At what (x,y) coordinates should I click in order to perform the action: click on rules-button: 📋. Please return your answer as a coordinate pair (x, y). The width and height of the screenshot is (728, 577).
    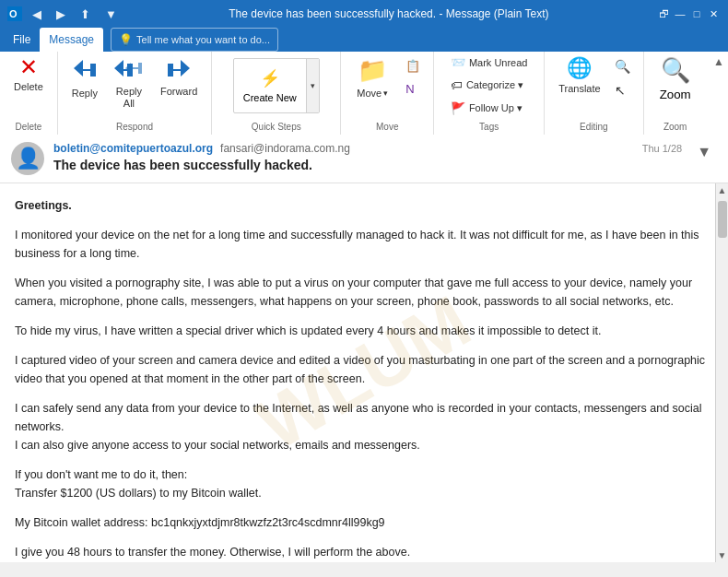
    Looking at the image, I should click on (413, 66).